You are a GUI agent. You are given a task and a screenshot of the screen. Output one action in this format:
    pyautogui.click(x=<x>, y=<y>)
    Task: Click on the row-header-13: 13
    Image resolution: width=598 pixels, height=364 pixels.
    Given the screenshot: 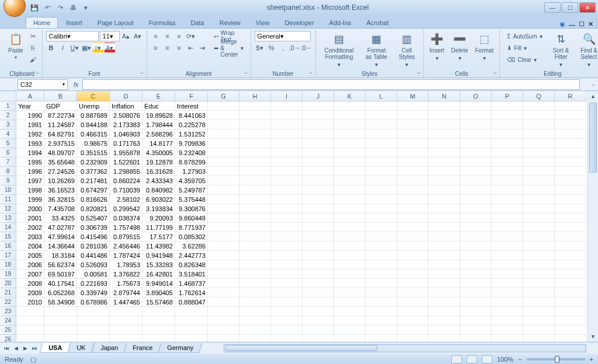 What is the action you would take?
    pyautogui.click(x=8, y=218)
    